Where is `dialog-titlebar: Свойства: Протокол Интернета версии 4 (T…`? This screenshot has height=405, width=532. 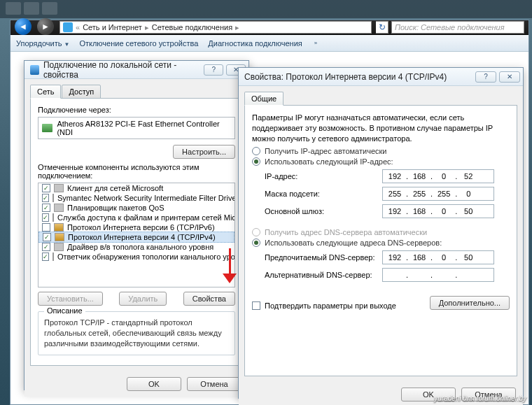 dialog-titlebar: Свойства: Протокол Интернета версии 4 (T… is located at coordinates (381, 77).